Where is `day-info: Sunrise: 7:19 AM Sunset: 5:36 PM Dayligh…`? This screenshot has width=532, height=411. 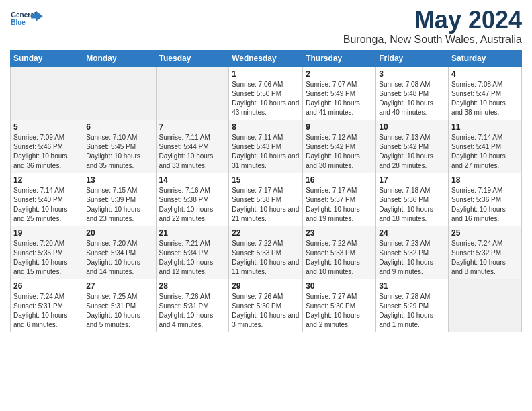 day-info: Sunrise: 7:19 AM Sunset: 5:36 PM Dayligh… is located at coordinates (485, 205).